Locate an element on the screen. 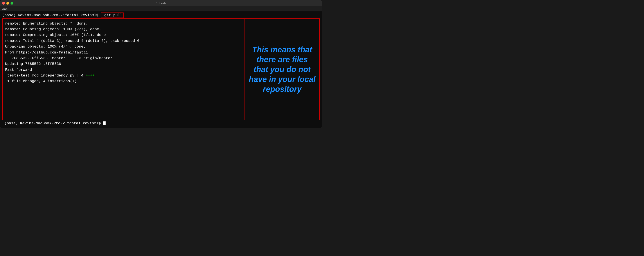  plus-signs: ++++ is located at coordinates (90, 75).